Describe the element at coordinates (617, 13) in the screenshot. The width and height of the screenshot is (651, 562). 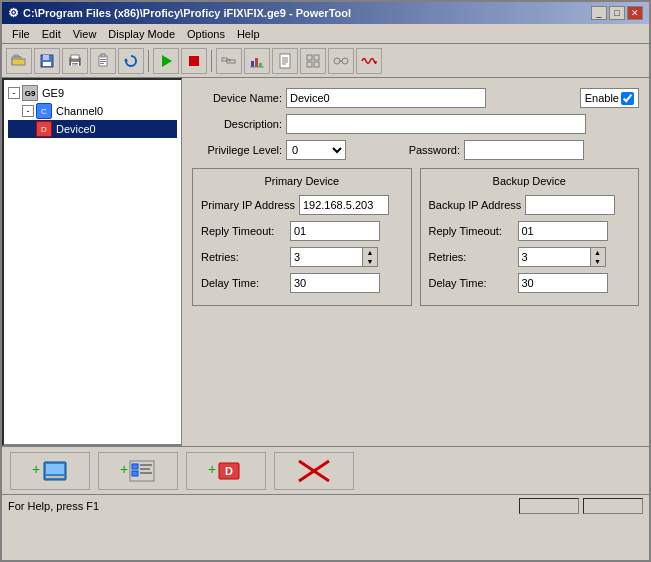
I see `maximize-button: □` at that location.